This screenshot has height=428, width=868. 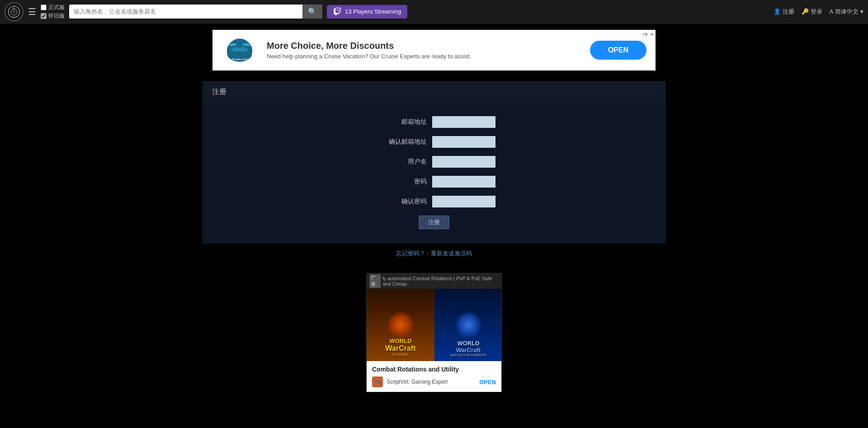 I want to click on menu-icon: ☰, so click(x=32, y=12).